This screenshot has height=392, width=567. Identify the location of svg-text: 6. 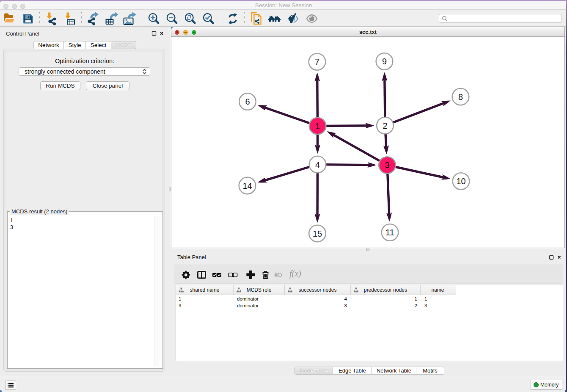
(247, 102).